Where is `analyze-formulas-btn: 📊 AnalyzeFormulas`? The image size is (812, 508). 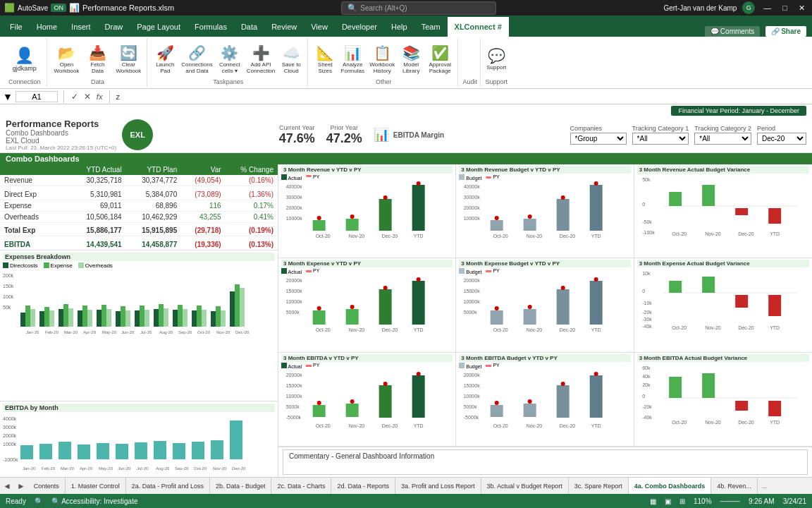
analyze-formulas-btn: 📊 AnalyzeFormulas is located at coordinates (352, 59).